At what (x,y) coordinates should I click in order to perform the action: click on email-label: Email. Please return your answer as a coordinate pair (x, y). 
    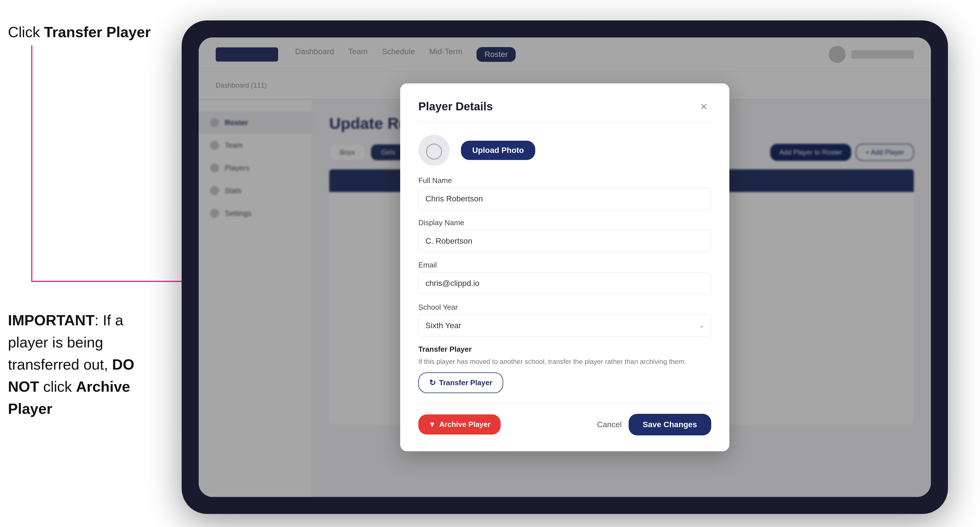
    Looking at the image, I should click on (565, 265).